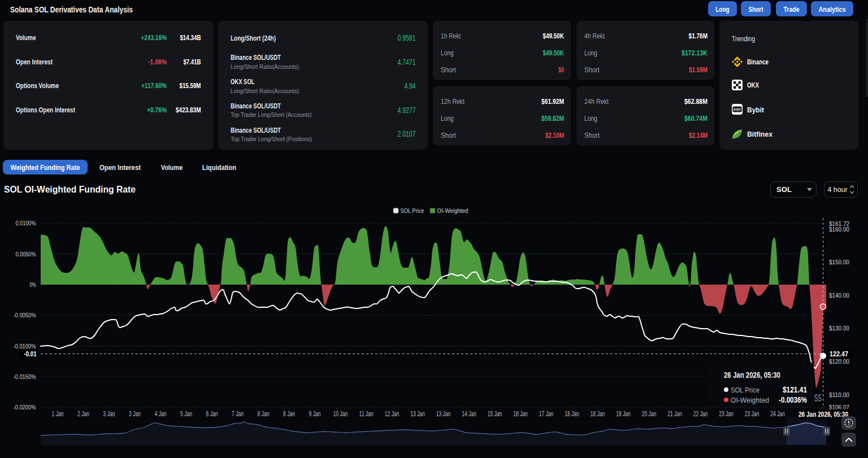 The height and width of the screenshot is (458, 868). Describe the element at coordinates (212, 414) in the screenshot. I see `svg-text: 6 Jan` at that location.